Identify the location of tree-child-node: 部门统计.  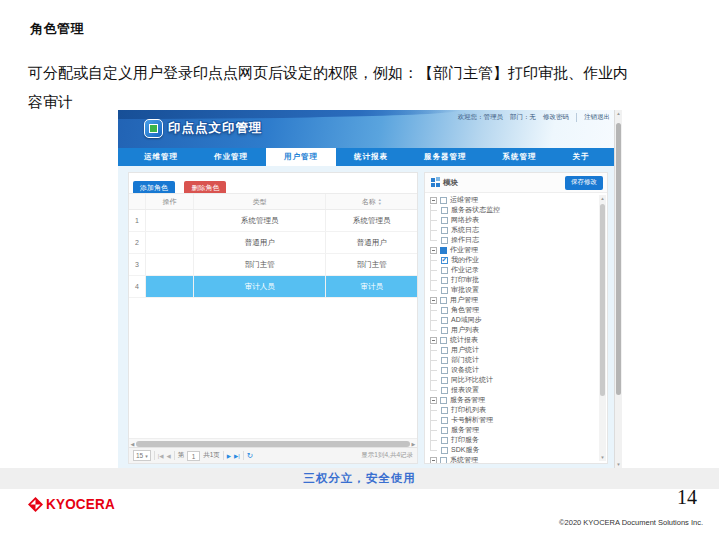
(514, 360).